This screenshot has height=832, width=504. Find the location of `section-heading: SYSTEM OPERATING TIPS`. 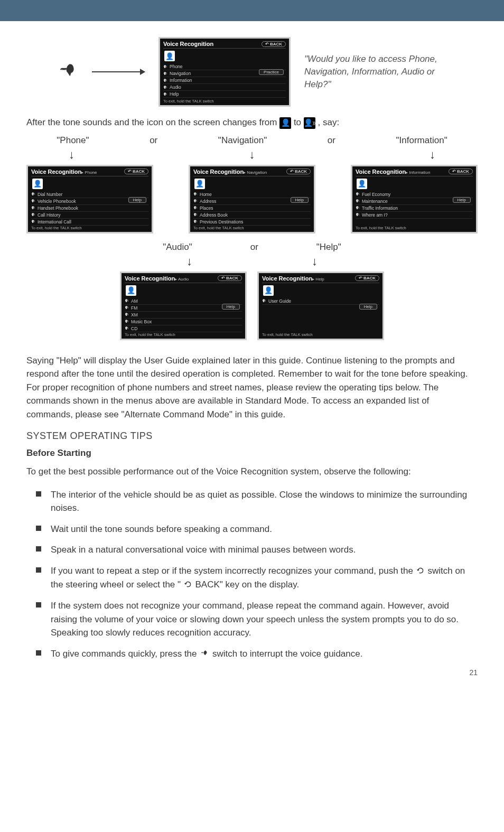

section-heading: SYSTEM OPERATING TIPS is located at coordinates (252, 436).